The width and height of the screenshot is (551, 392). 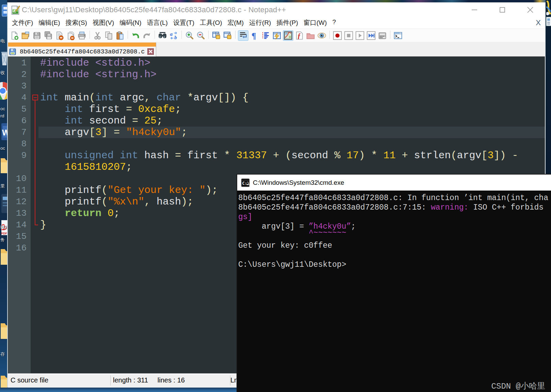 What do you see at coordinates (334, 23) in the screenshot?
I see `menu-item: ?` at bounding box center [334, 23].